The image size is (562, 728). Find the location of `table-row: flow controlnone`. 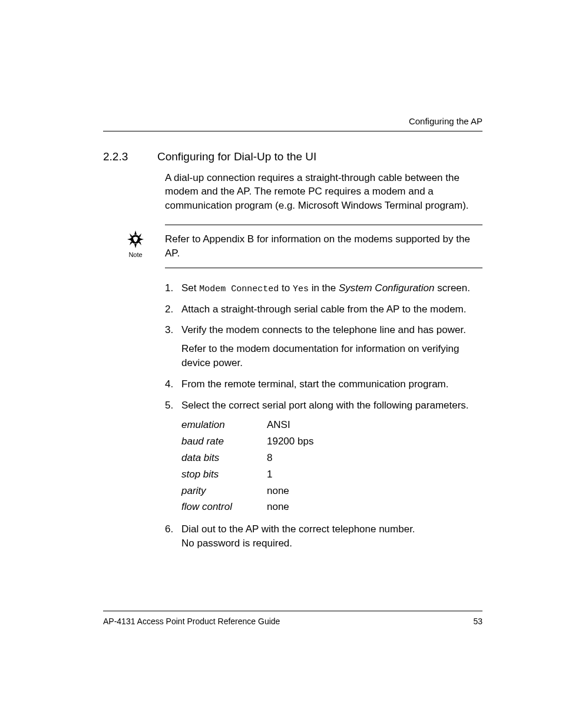

table-row: flow controlnone is located at coordinates (247, 507).